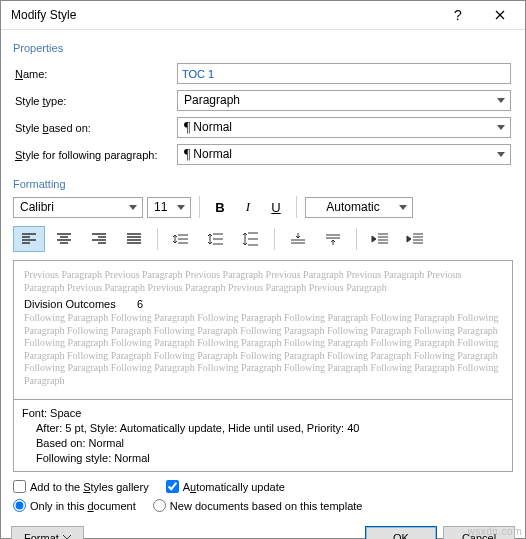  What do you see at coordinates (20, 486) in the screenshot?
I see `add-gallery-checkbox` at bounding box center [20, 486].